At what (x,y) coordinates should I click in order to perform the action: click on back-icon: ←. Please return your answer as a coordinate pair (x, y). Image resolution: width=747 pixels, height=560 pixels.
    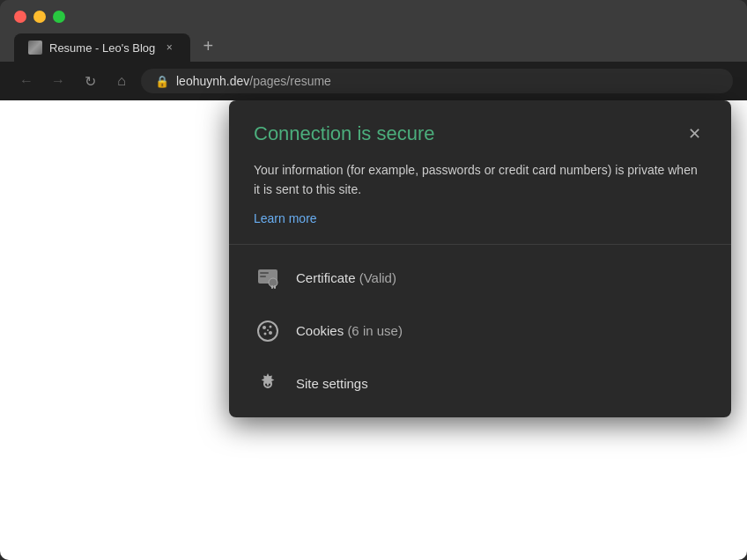
    Looking at the image, I should click on (26, 81).